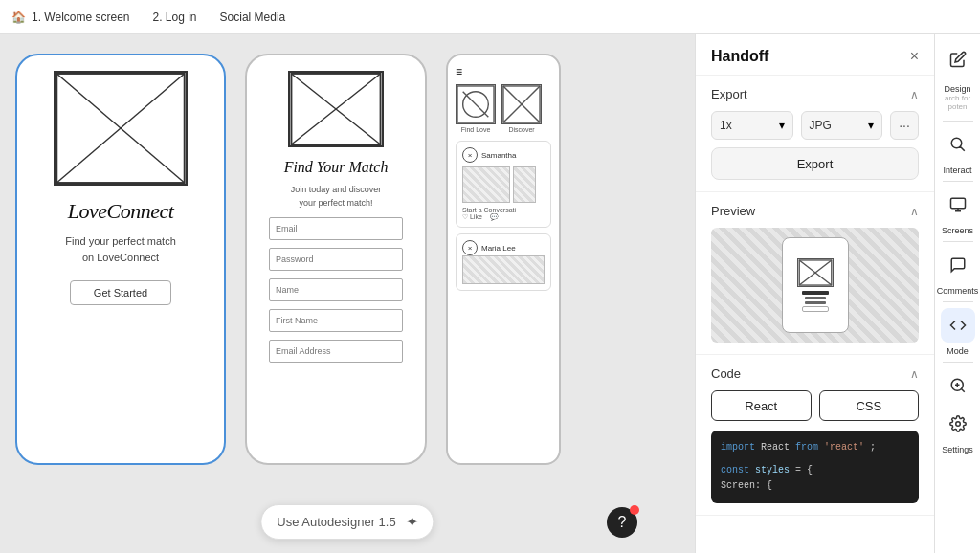  I want to click on react-tab: React, so click(762, 406).